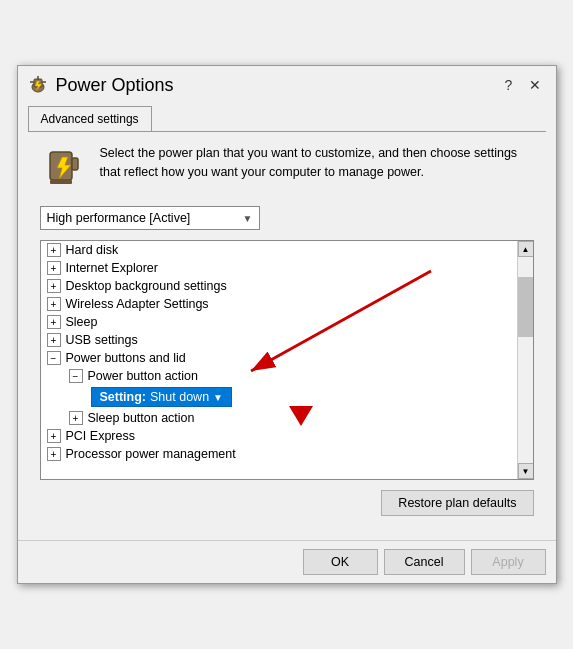 Image resolution: width=573 pixels, height=649 pixels. Describe the element at coordinates (287, 250) in the screenshot. I see `tree-item-hard-disk: + Hard disk` at that location.